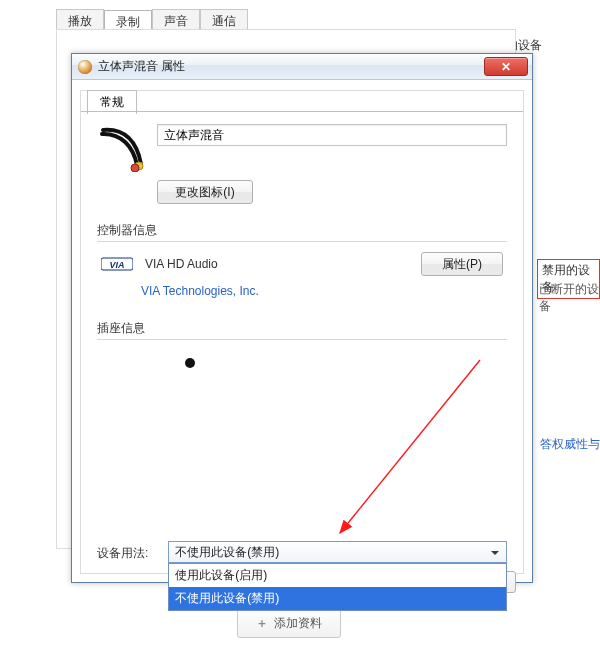  What do you see at coordinates (302, 67) in the screenshot?
I see `dialog-titlebar: 立体声混音 属性 ✕` at bounding box center [302, 67].